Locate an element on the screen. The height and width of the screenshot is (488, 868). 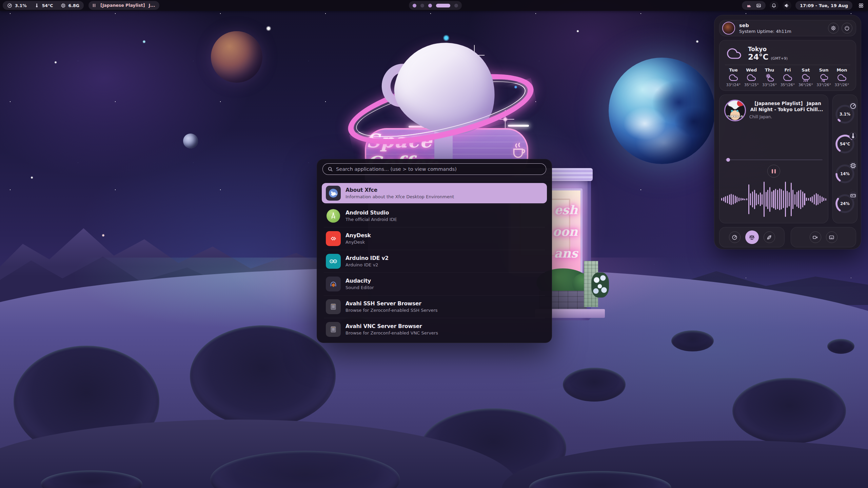
result-row-avahi-ssh: Avahi SSH Server Browser Browse for Zero… is located at coordinates (434, 307).